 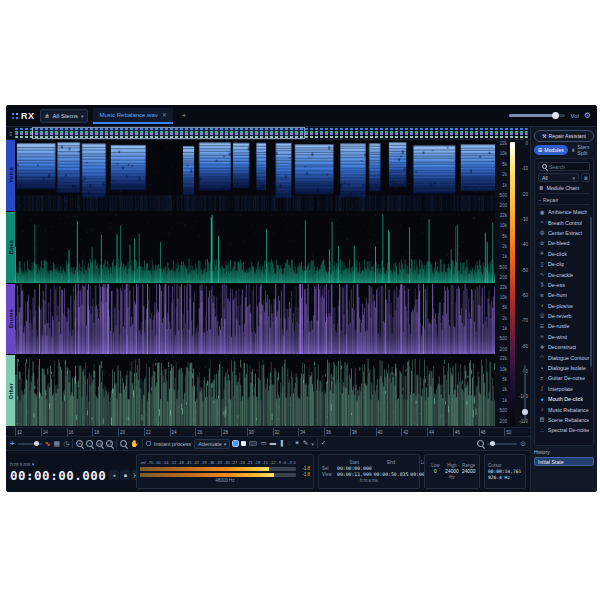 I want to click on gear-icon: ⚙, so click(x=588, y=116).